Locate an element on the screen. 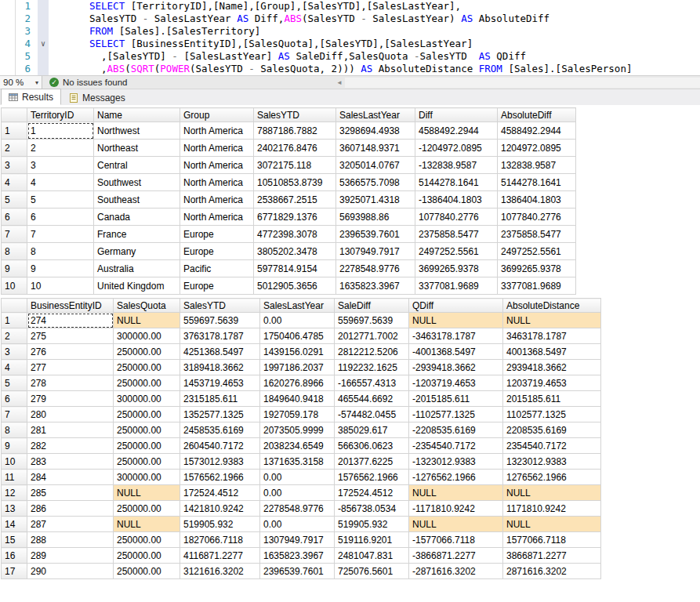  cell: 3 is located at coordinates (61, 165).